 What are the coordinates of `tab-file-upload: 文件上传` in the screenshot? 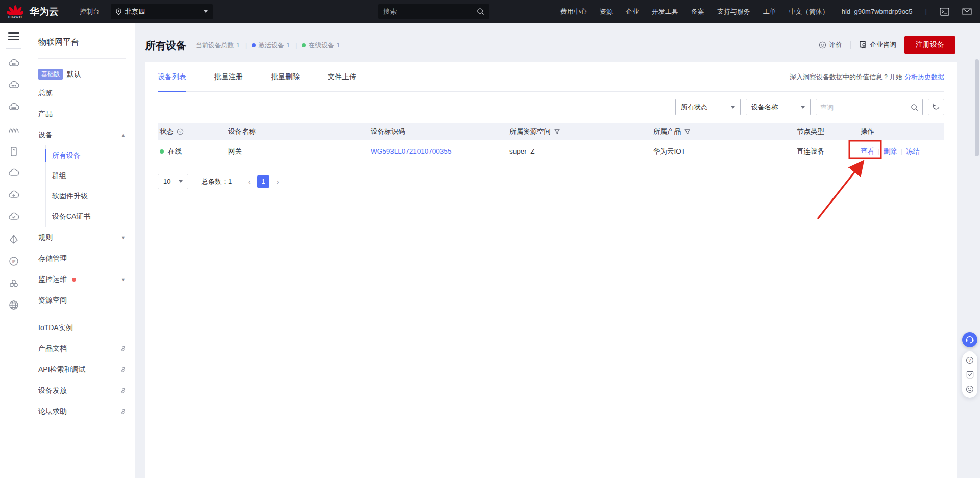 It's located at (342, 77).